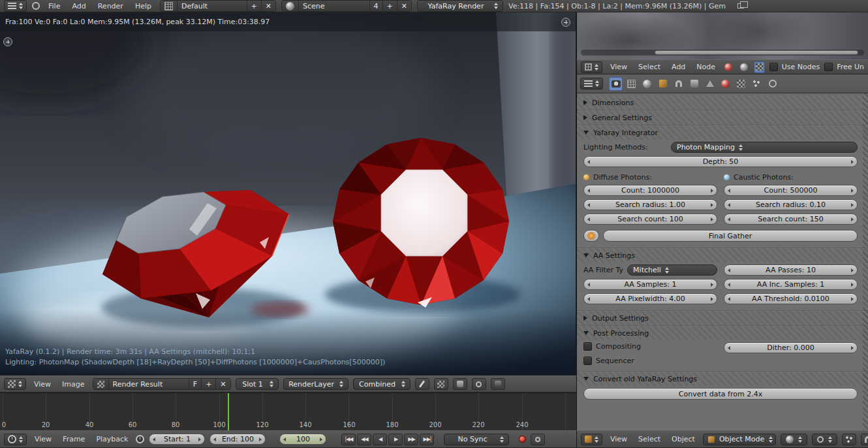 This screenshot has height=448, width=868. I want to click on compositing-nodes-icon, so click(744, 67).